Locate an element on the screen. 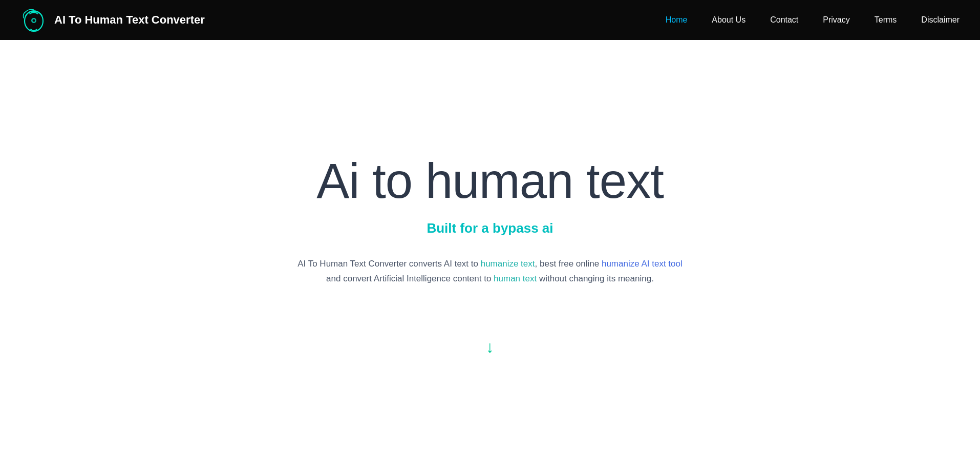  logo-icon is located at coordinates (34, 20).